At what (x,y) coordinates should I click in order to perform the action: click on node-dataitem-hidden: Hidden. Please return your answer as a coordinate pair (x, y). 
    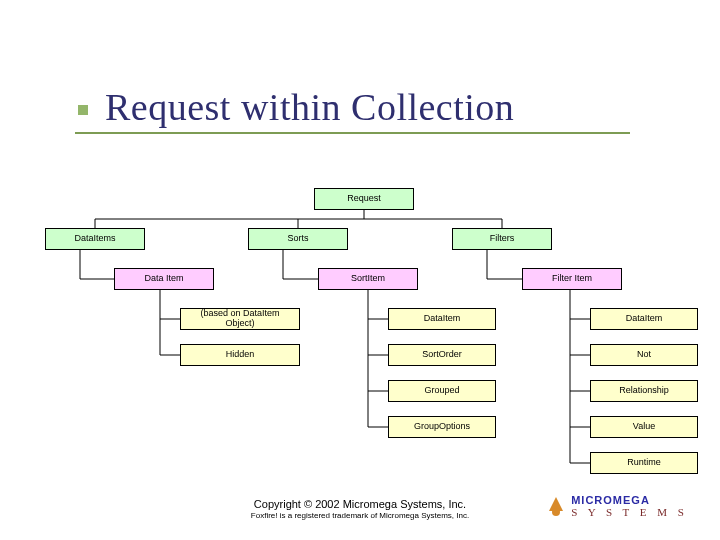
    Looking at the image, I should click on (240, 355).